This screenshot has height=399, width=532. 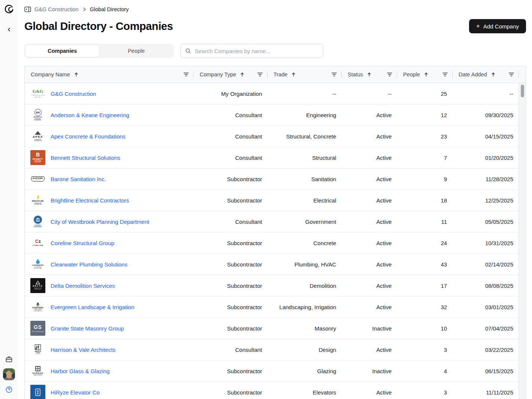 I want to click on table-row: HHARRISON& VALEARCHITECTSHarrison & Vale…, so click(x=272, y=350).